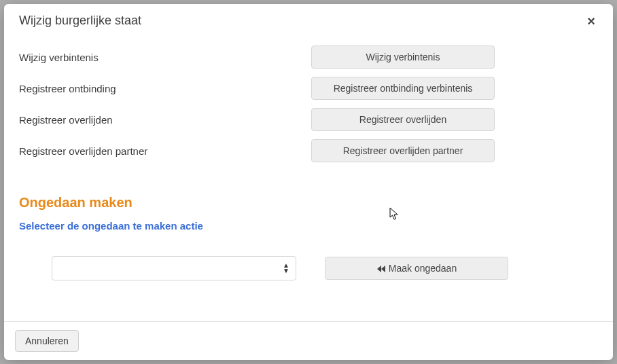  Describe the element at coordinates (423, 268) in the screenshot. I see `undo-button-label: Maak ongedaan` at that location.